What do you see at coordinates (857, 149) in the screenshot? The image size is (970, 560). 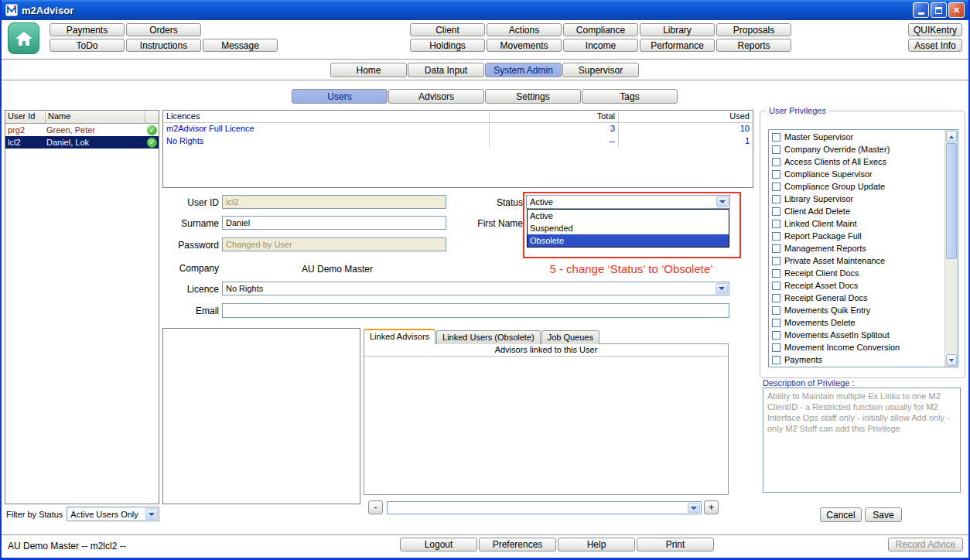 I see `privilege-row: Company Override (Master)` at bounding box center [857, 149].